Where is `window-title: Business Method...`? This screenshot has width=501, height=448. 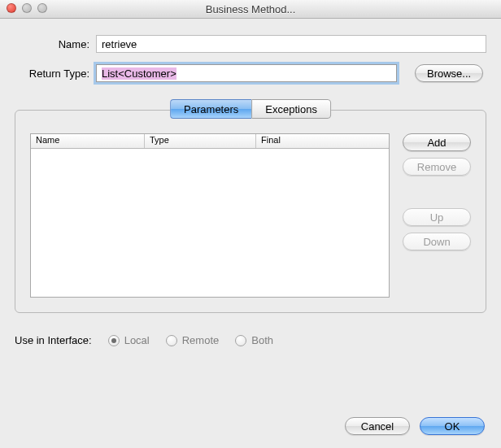 window-title: Business Method... is located at coordinates (250, 10).